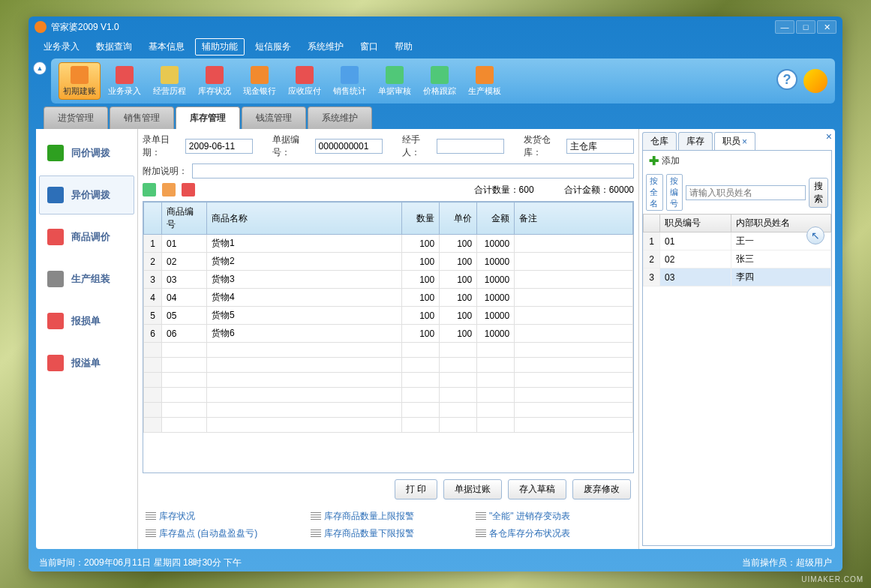 This screenshot has width=871, height=588. What do you see at coordinates (274, 118) in the screenshot?
I see `main-tab-3: 钱流管理` at bounding box center [274, 118].